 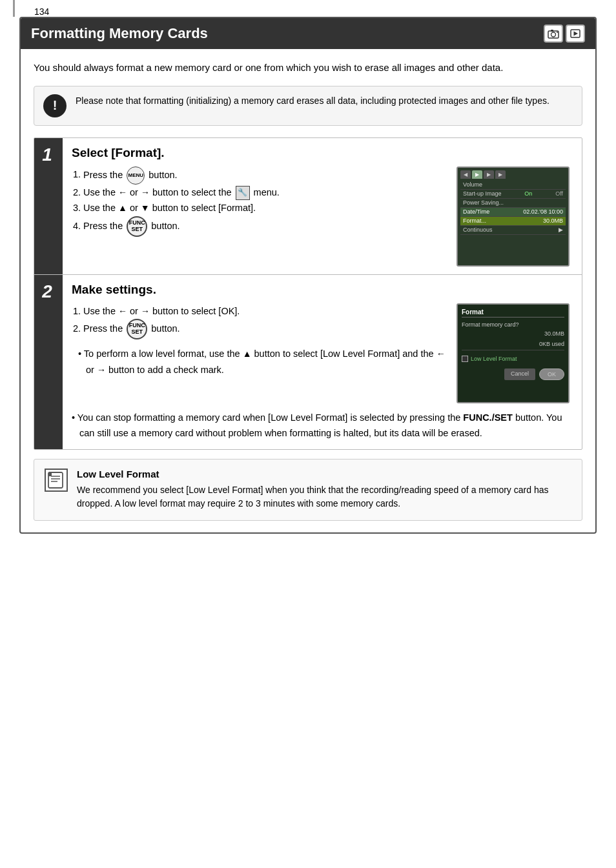 I want to click on func-set-text-reference: FUNC./SET, so click(x=488, y=418).